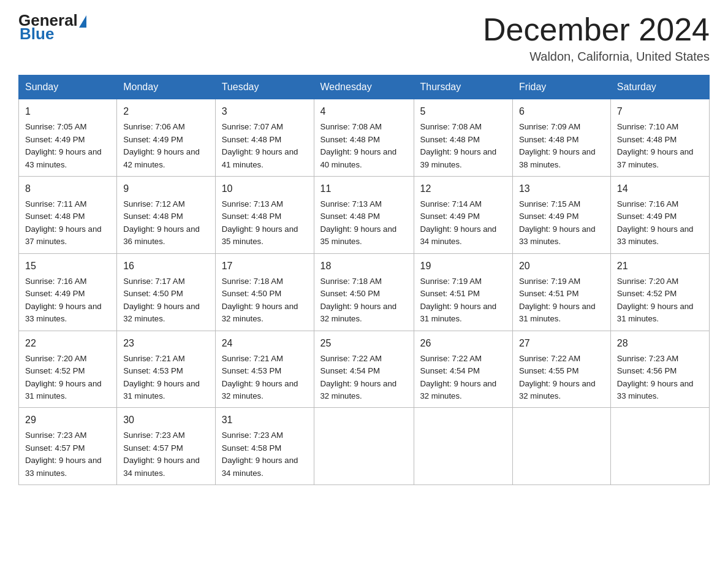 This screenshot has height=563, width=728. Describe the element at coordinates (561, 223) in the screenshot. I see `day-info: Sunrise: 7:15 AMSunset: 4:49 PMDaylight:…` at that location.